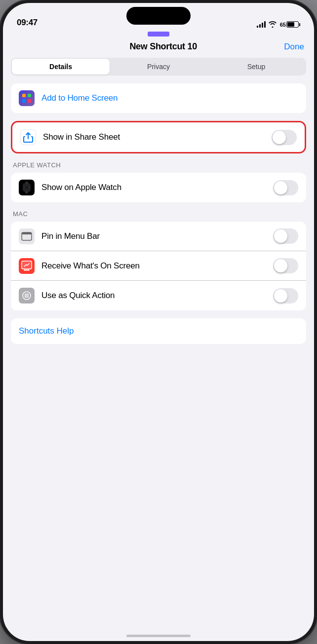  I want to click on share-icon, so click(28, 137).